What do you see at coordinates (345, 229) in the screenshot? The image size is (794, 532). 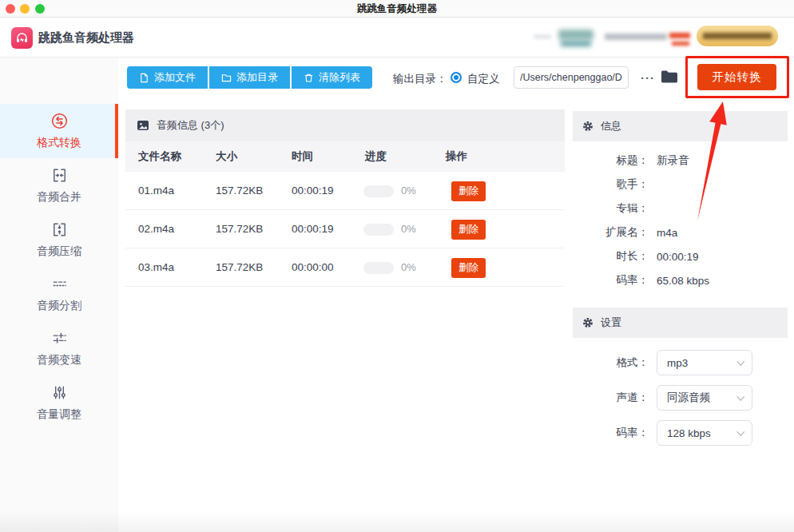 I see `table-row: 02.m4a 157.72KB 00:00:19 0% 删除` at bounding box center [345, 229].